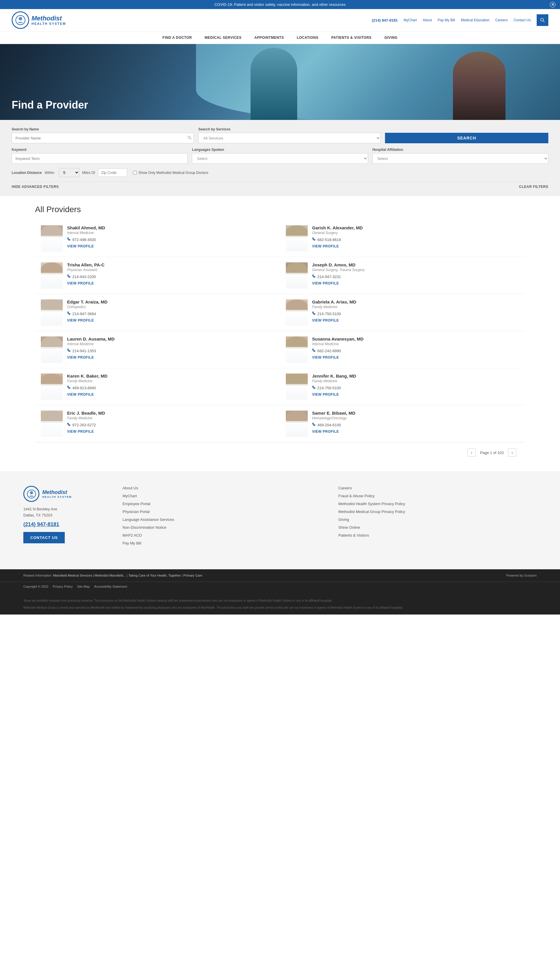 This screenshot has height=960, width=560. Describe the element at coordinates (351, 38) in the screenshot. I see `nav-patients-visitors: PATIENTS & VISITORS` at that location.